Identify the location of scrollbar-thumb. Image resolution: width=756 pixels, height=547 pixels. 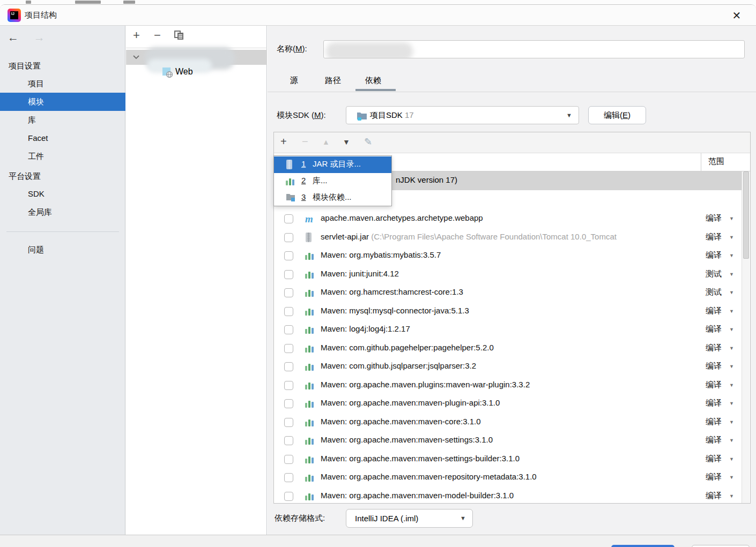
(746, 215).